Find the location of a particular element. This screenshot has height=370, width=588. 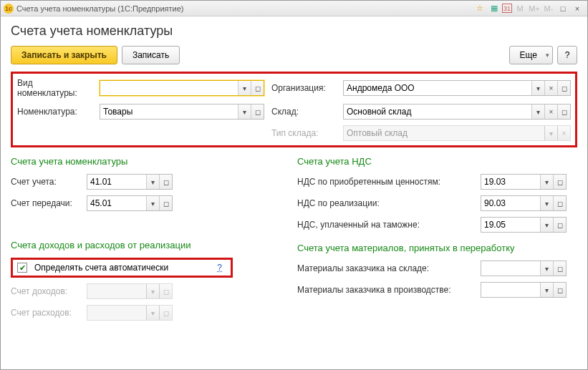

acct-dropdown-icon: ▾ is located at coordinates (153, 182).